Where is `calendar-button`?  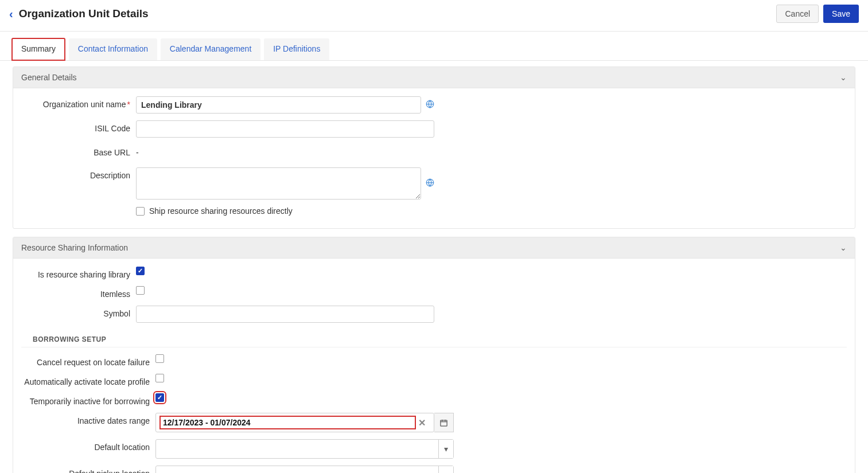 calendar-button is located at coordinates (444, 423).